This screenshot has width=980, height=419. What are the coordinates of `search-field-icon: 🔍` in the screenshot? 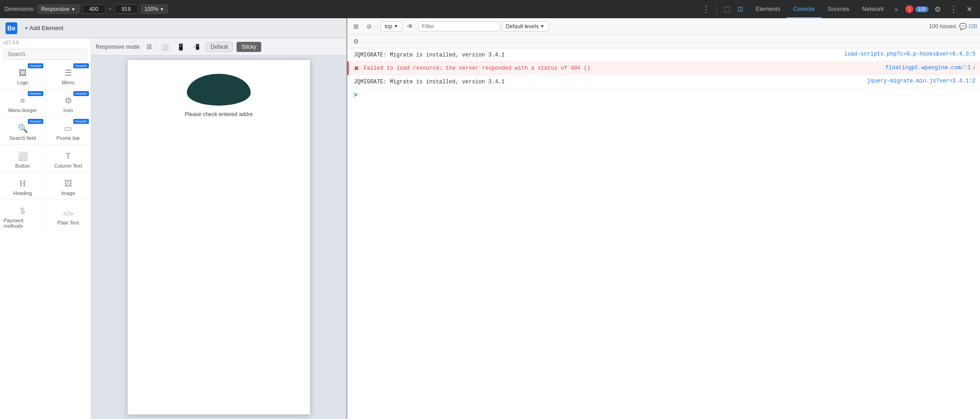 It's located at (23, 128).